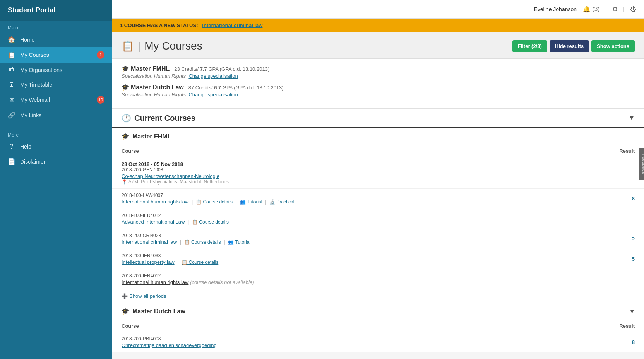 This screenshot has height=359, width=644. What do you see at coordinates (126, 118) in the screenshot?
I see `clock-icon: 🕐` at bounding box center [126, 118].